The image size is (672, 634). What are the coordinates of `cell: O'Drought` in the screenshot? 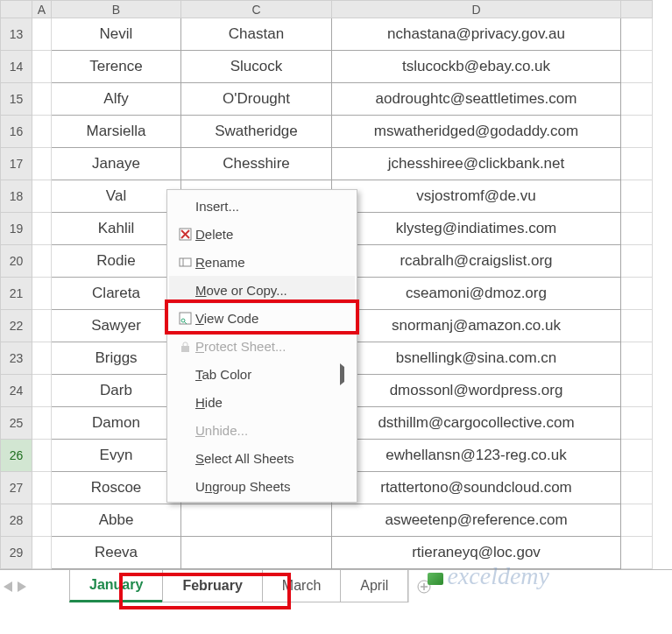 It's located at (257, 100).